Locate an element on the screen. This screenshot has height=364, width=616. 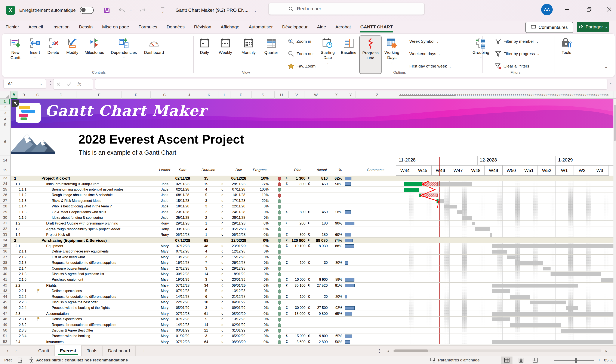
gantt-bar-behind is located at coordinates (430, 184).